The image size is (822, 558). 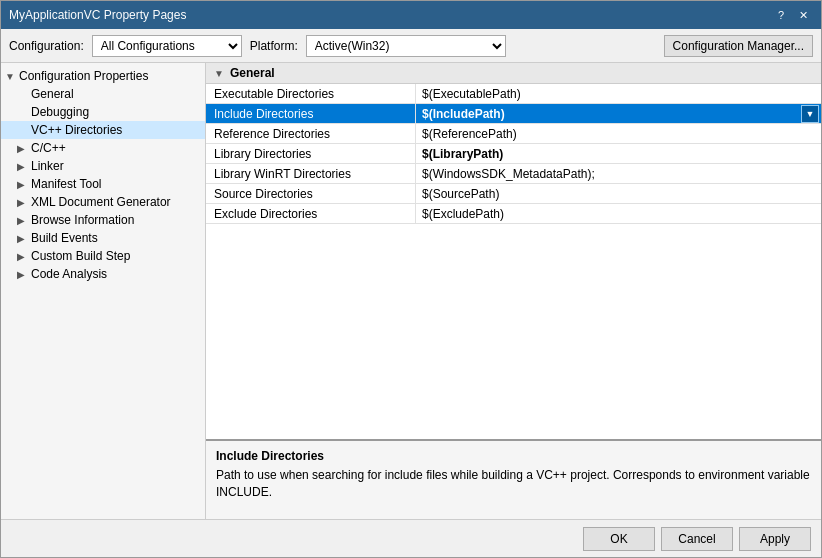 What do you see at coordinates (24, 256) in the screenshot?
I see `expand-icon-custom-build: ▶` at bounding box center [24, 256].